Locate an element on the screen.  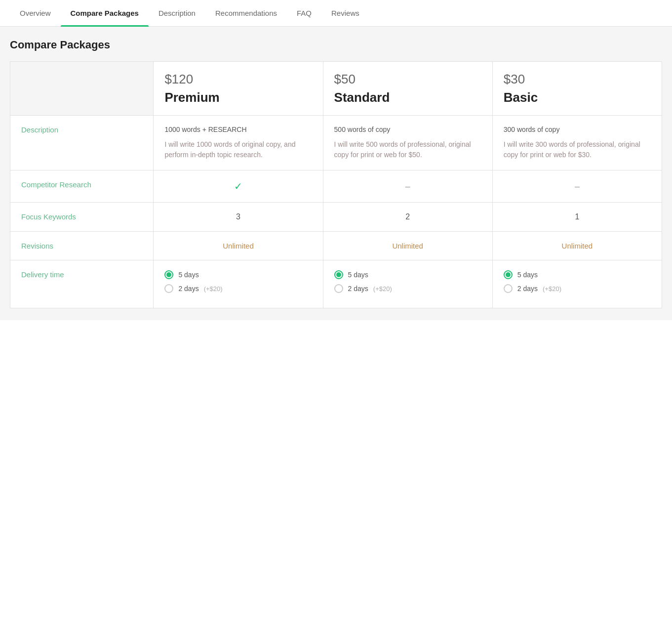
tab-reviews: Reviews is located at coordinates (346, 13).